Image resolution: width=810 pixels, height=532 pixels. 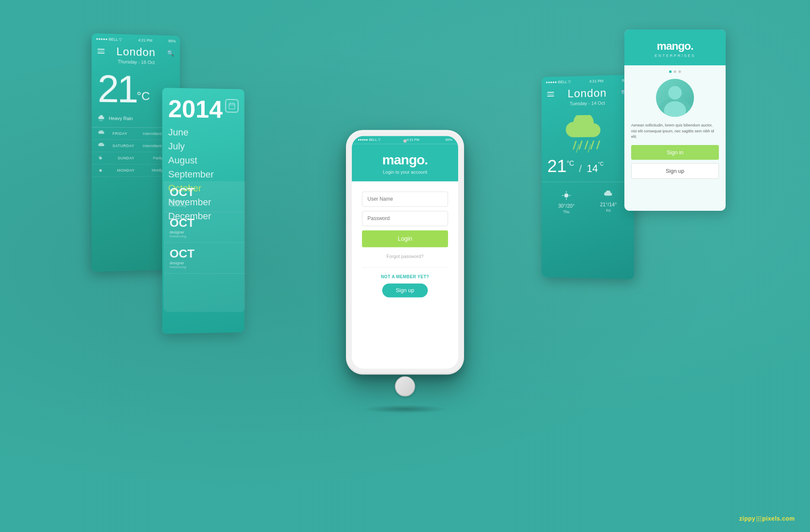 What do you see at coordinates (405, 160) in the screenshot?
I see `phone-mango-logo: mango.` at bounding box center [405, 160].